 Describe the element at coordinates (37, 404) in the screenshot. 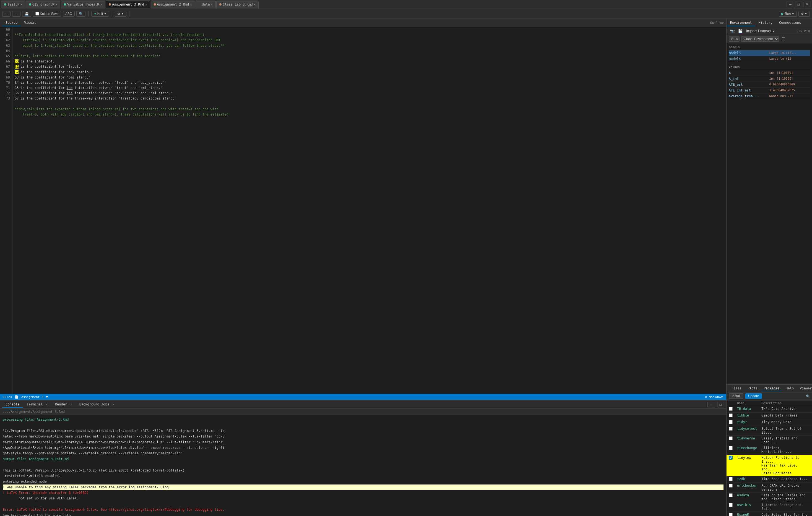

I see `terminal-tab: Terminal ✕` at that location.